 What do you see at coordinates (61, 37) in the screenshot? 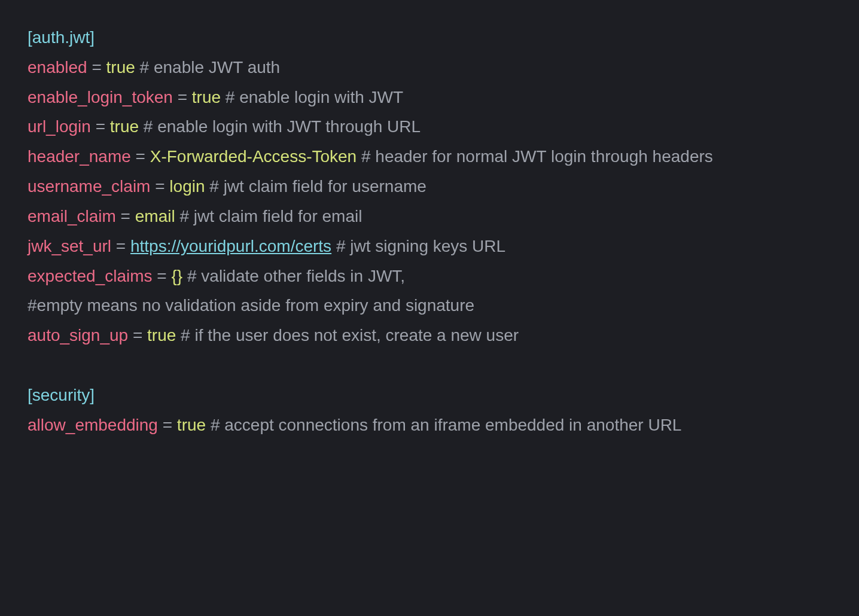
I see `section-header-text: [auth.jwt]` at bounding box center [61, 37].